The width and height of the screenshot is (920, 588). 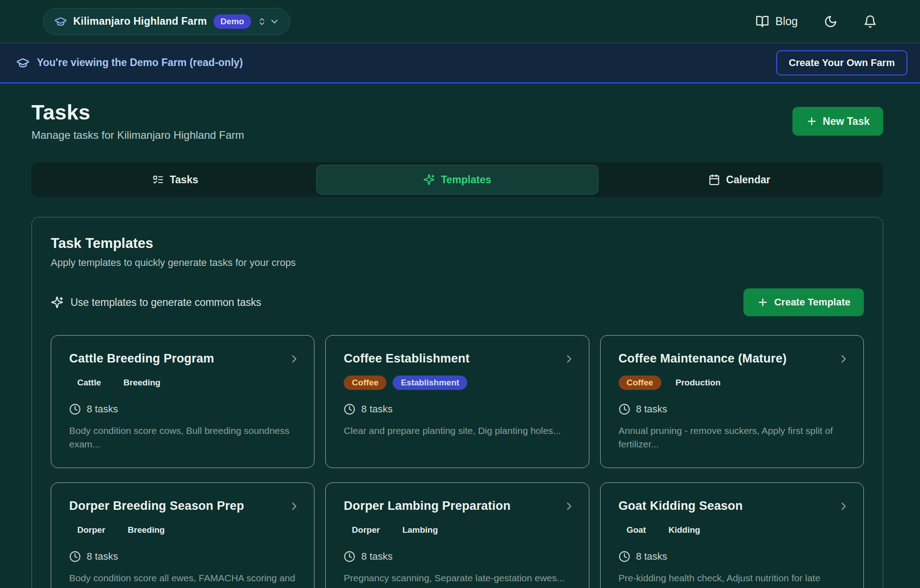 I want to click on template-badges: CoffeeProduction, so click(x=732, y=383).